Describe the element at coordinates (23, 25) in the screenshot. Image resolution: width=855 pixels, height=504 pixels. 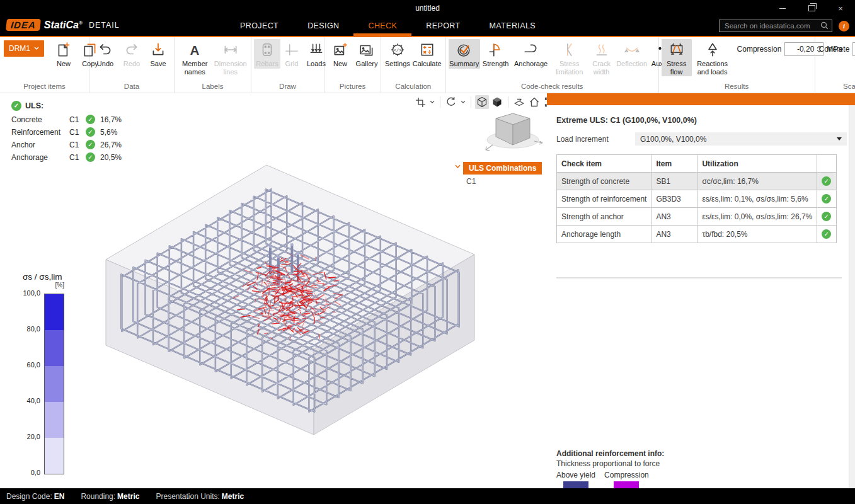
I see `idea-logo-box: IDEA` at that location.